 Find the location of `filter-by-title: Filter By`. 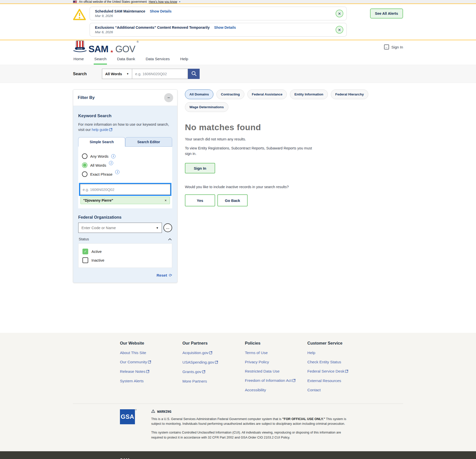

filter-by-title: Filter By is located at coordinates (86, 98).